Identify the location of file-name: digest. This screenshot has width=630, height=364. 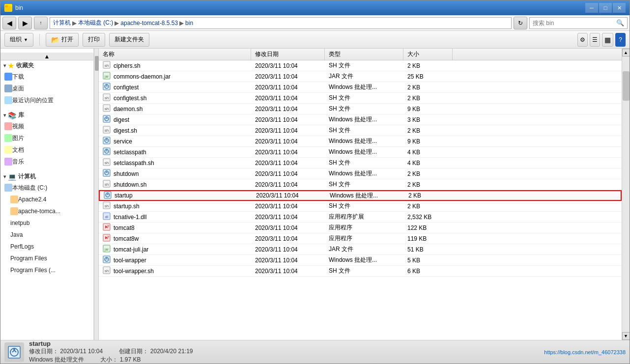
(121, 120).